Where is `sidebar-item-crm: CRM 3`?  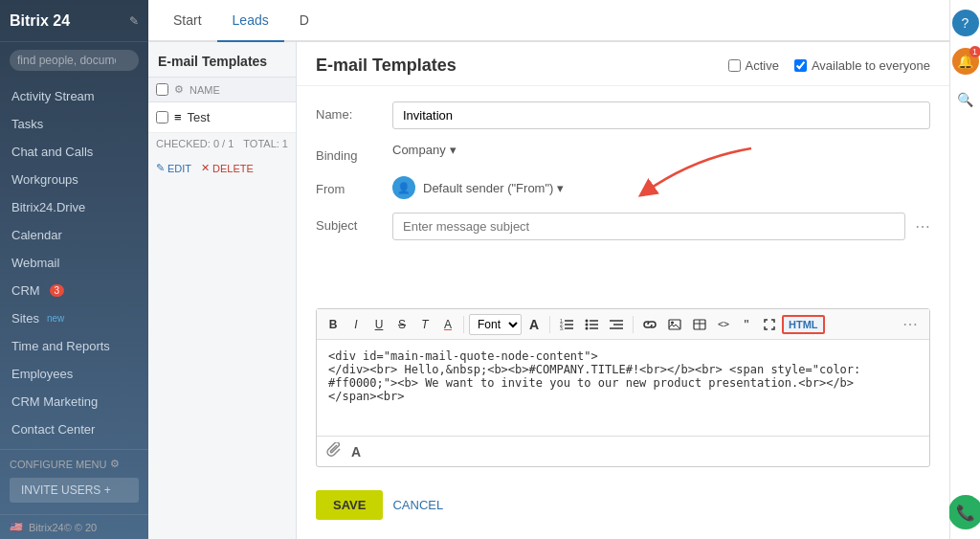 sidebar-item-crm: CRM 3 is located at coordinates (75, 291).